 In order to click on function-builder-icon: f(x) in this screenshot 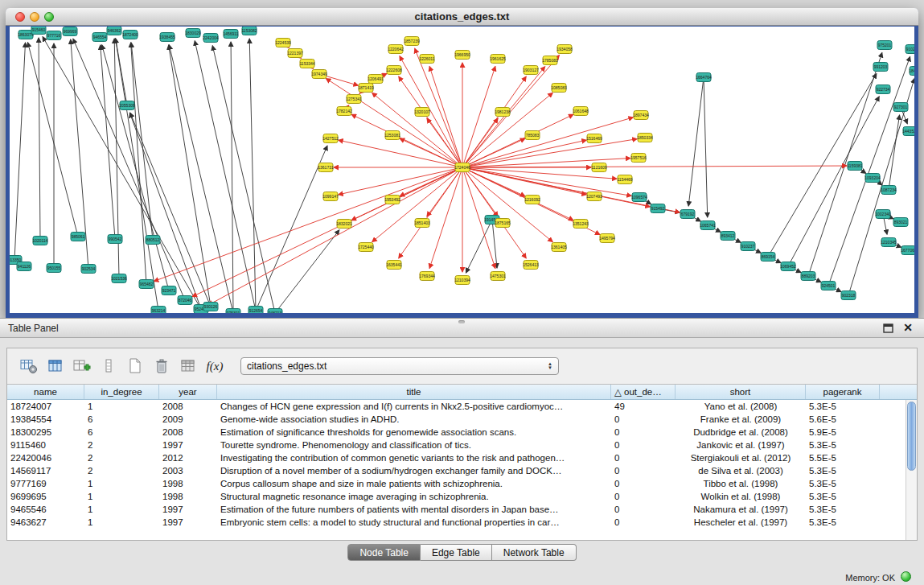, I will do `click(215, 366)`.